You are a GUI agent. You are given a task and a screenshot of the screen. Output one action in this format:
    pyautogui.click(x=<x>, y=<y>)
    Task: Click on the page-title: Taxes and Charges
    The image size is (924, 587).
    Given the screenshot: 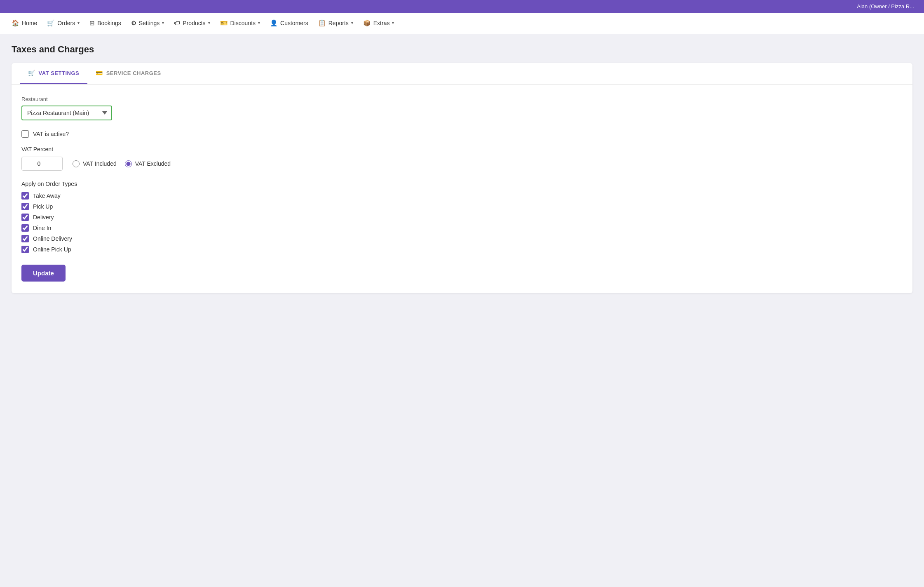 What is the action you would take?
    pyautogui.click(x=462, y=49)
    